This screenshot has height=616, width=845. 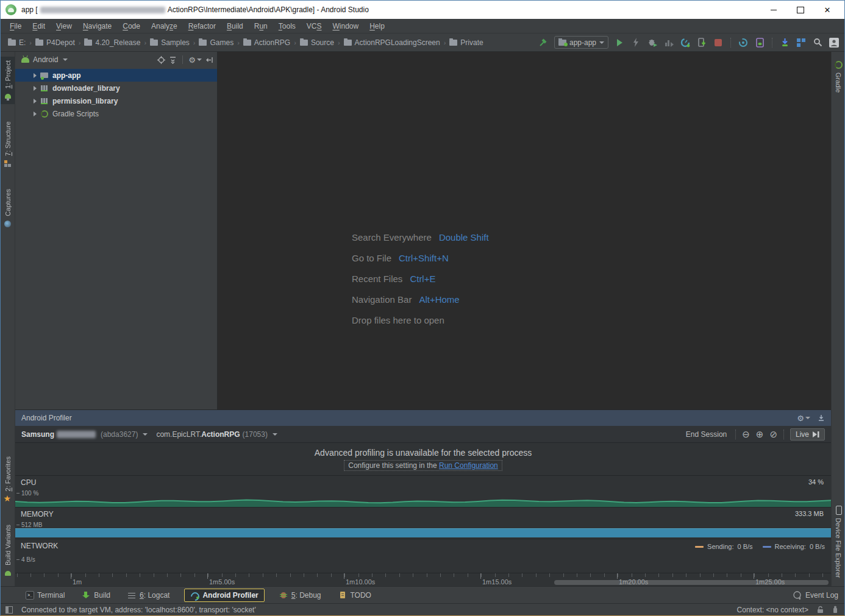 I want to click on timeline-scrollbar, so click(x=691, y=582).